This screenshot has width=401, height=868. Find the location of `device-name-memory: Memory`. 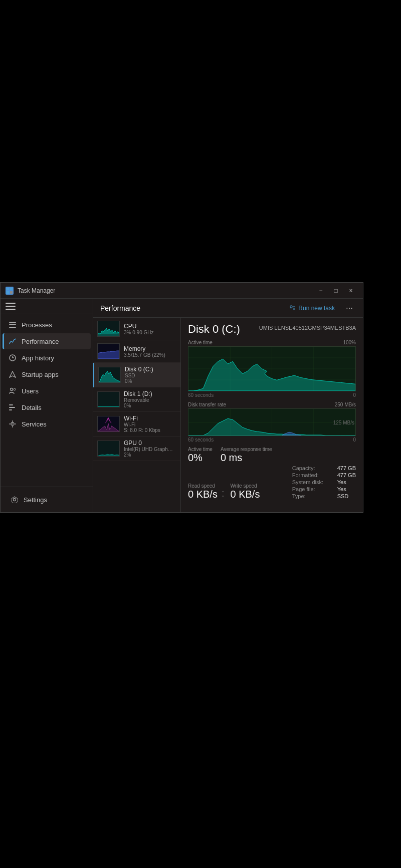

device-name-memory: Memory is located at coordinates (150, 349).